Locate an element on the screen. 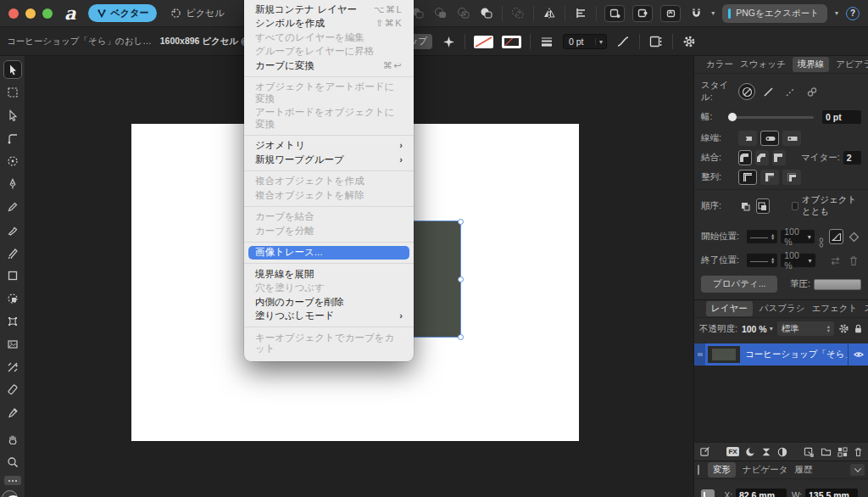  mesh-warp-tool is located at coordinates (13, 321).